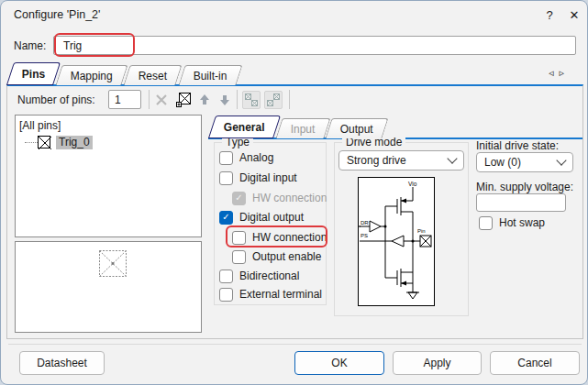  What do you see at coordinates (251, 100) in the screenshot?
I see `group-pins-icon` at bounding box center [251, 100].